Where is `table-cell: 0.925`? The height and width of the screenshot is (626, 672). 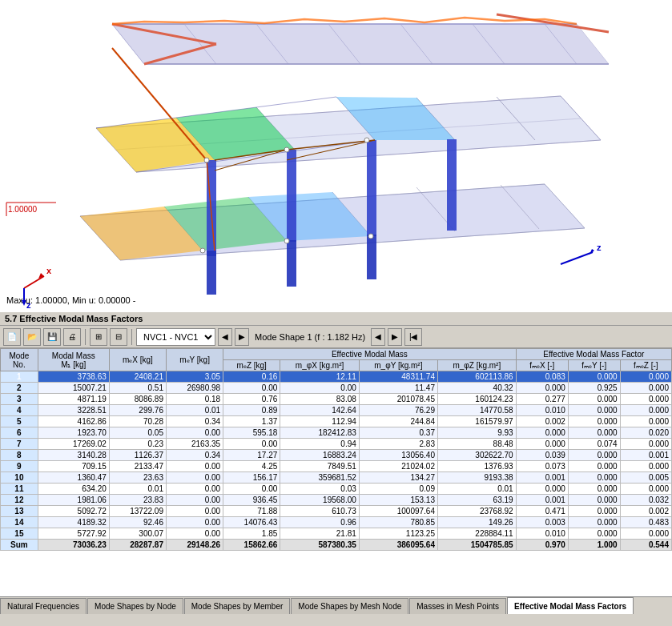 table-cell: 0.925 is located at coordinates (594, 388).